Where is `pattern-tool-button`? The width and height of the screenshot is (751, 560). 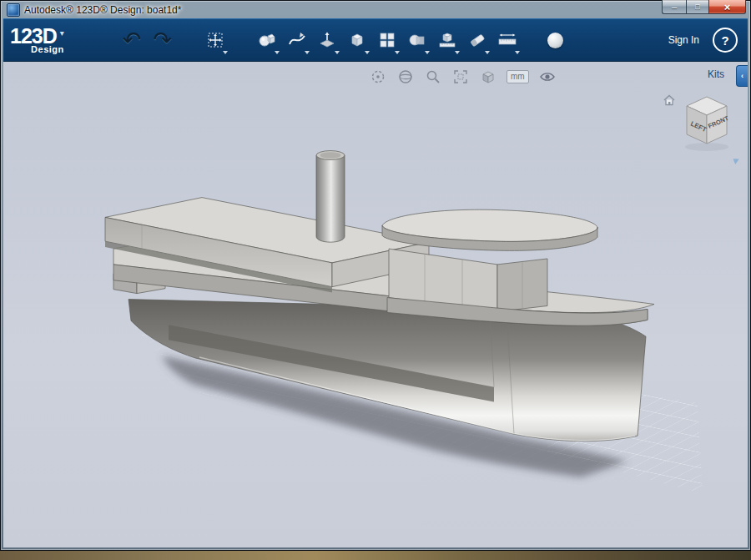
pattern-tool-button is located at coordinates (387, 40).